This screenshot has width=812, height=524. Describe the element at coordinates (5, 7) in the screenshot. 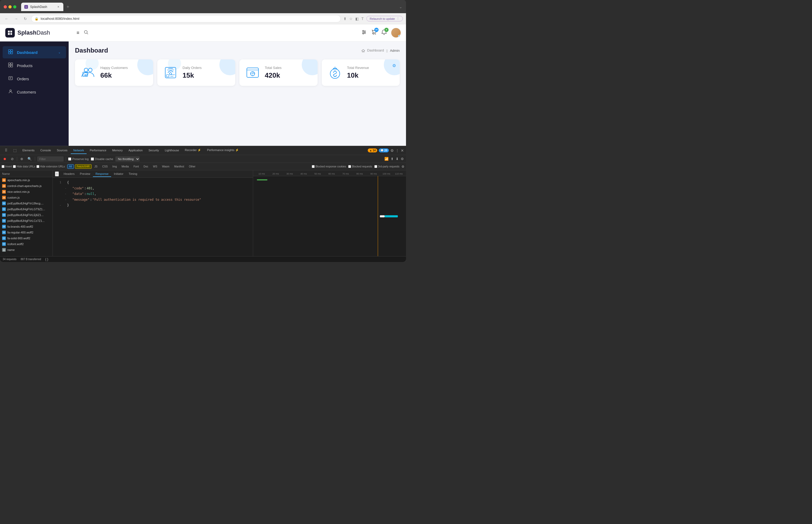

I see `close-button` at that location.